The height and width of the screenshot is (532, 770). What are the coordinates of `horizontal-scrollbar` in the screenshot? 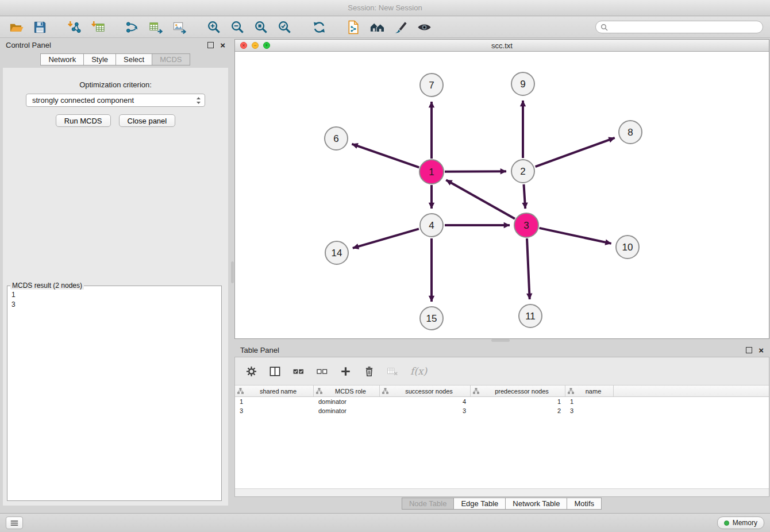 It's located at (502, 492).